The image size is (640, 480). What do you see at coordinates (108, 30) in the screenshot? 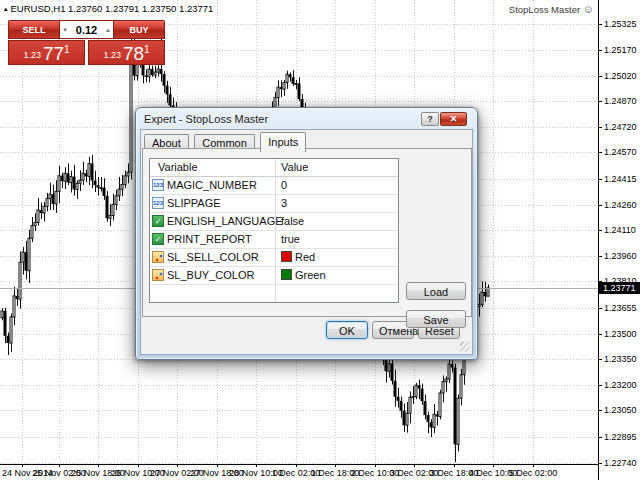
I see `lot-increase-button: ▴` at bounding box center [108, 30].